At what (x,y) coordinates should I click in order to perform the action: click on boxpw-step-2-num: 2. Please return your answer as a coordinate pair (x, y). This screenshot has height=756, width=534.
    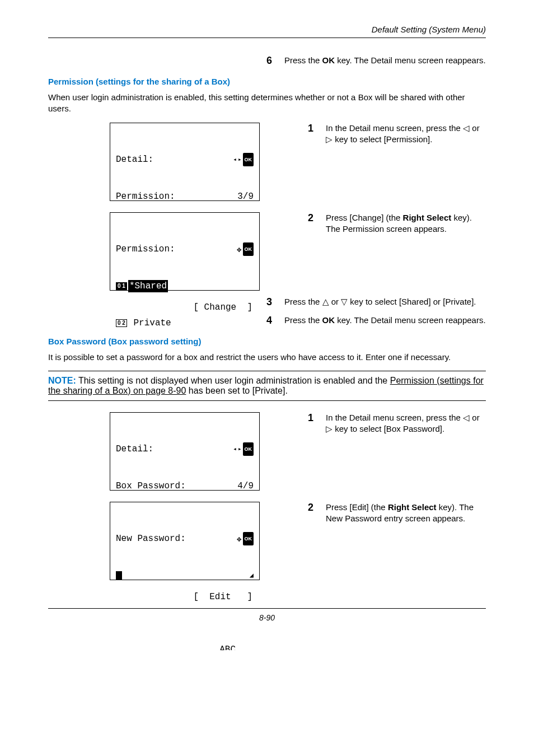
    Looking at the image, I should click on (313, 507).